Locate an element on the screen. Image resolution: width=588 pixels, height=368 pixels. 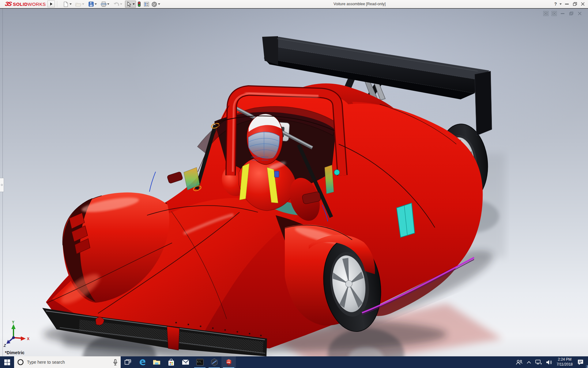
pane-left-icon is located at coordinates (546, 13).